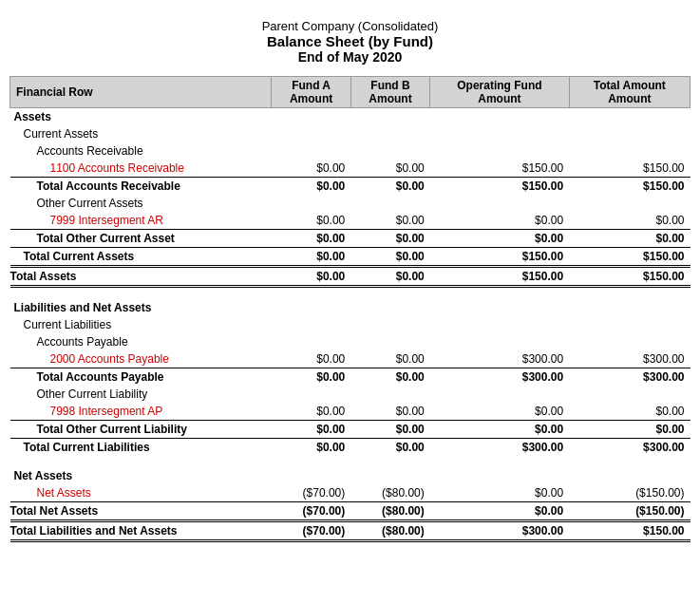 This screenshot has width=700, height=604. What do you see at coordinates (141, 277) in the screenshot?
I see `row-label-total-assets: Total Assets` at bounding box center [141, 277].